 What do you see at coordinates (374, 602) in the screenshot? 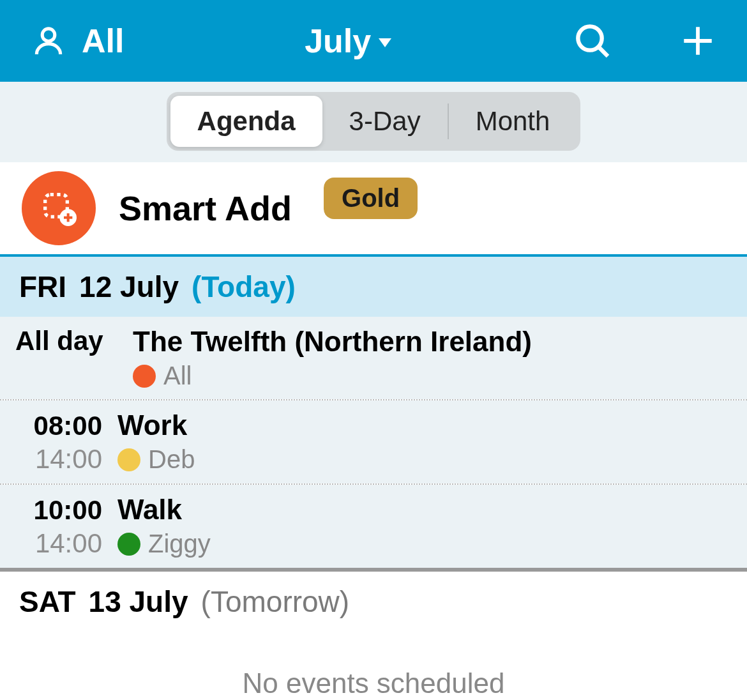
I see `day-header: SAT 13 July (Tomorrow)` at bounding box center [374, 602].